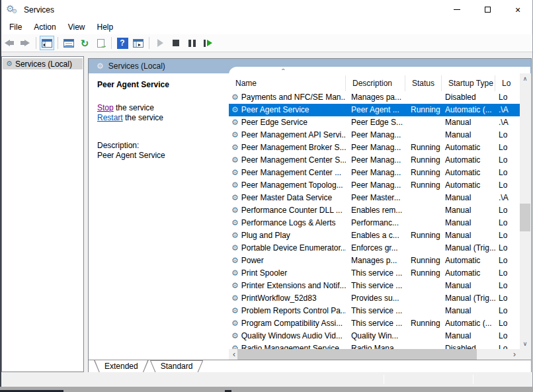  Describe the element at coordinates (134, 108) in the screenshot. I see `stop-suffix-text: the service` at that location.